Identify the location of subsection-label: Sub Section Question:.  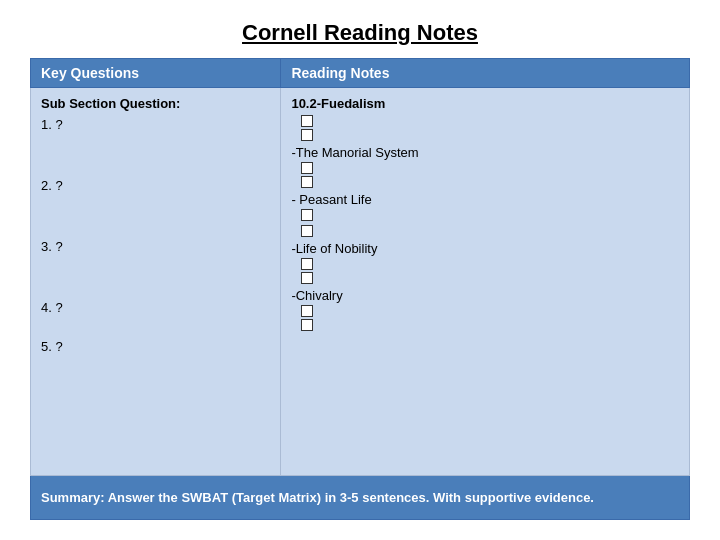
(156, 104).